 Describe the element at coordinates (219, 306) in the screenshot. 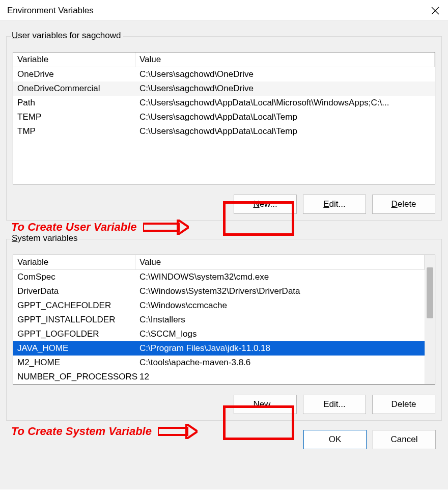

I see `table-row: GPPT_CACHEFOLDERC:\Windows\ccmcache` at that location.